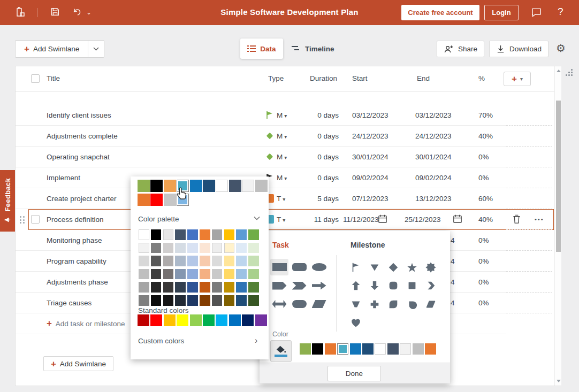 The image size is (579, 392). I want to click on milestone-shape-triangle-down, so click(375, 267).